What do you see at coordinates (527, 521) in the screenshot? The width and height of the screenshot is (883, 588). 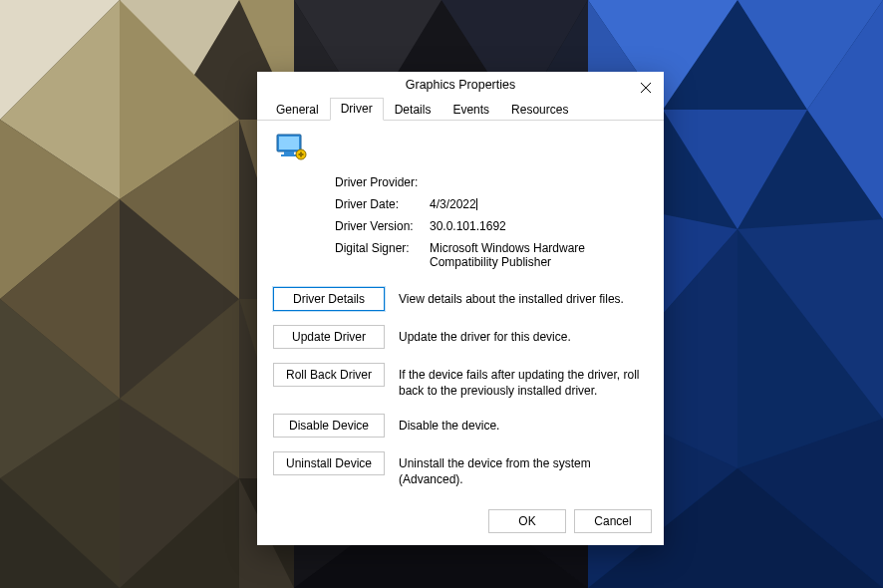 I see `ok-button: OK` at bounding box center [527, 521].